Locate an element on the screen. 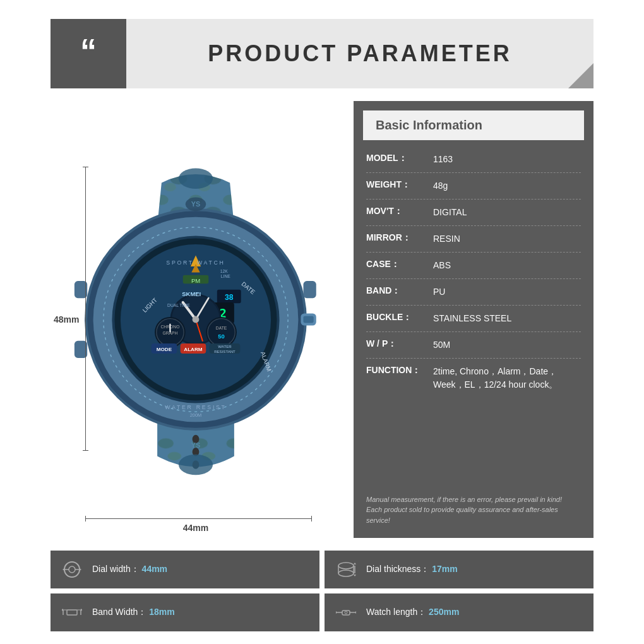 The height and width of the screenshot is (644, 644). watch-length-text: Watch length： 250mm is located at coordinates (413, 612).